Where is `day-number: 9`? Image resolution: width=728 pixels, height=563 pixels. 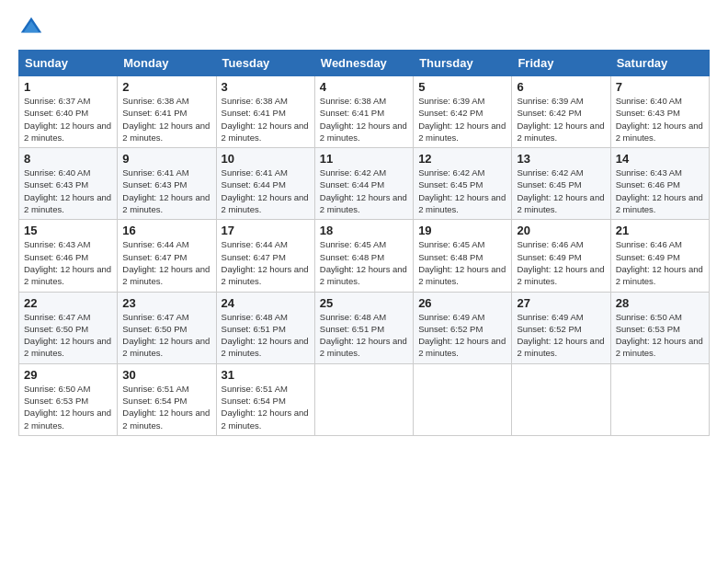 day-number: 9 is located at coordinates (166, 158).